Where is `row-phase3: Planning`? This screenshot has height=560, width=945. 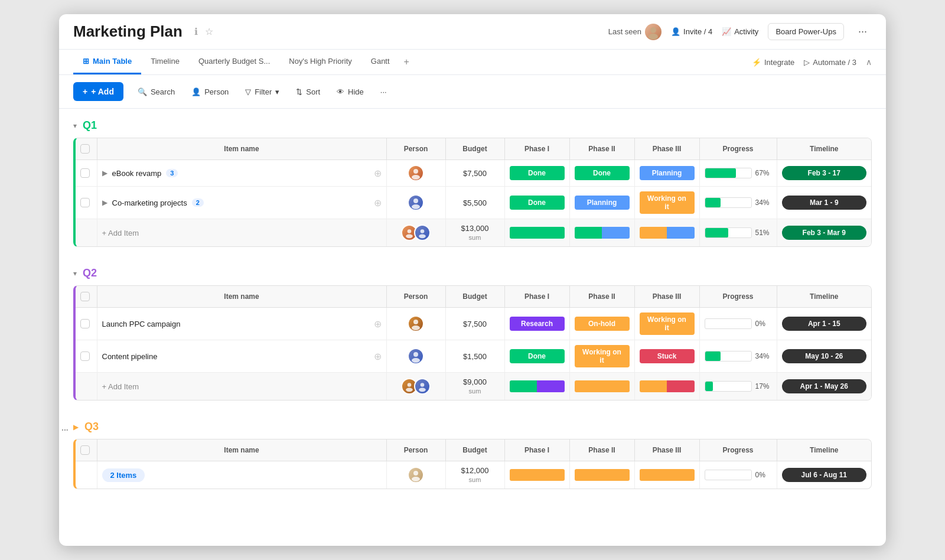
row-phase3: Planning is located at coordinates (667, 174).